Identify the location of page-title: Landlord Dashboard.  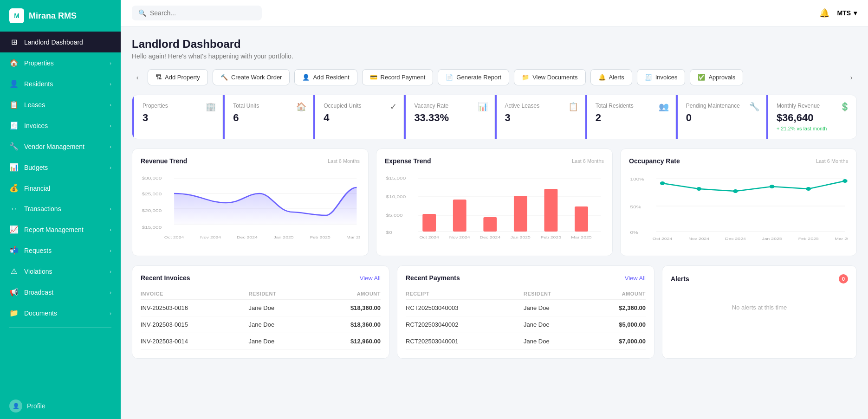
(494, 44).